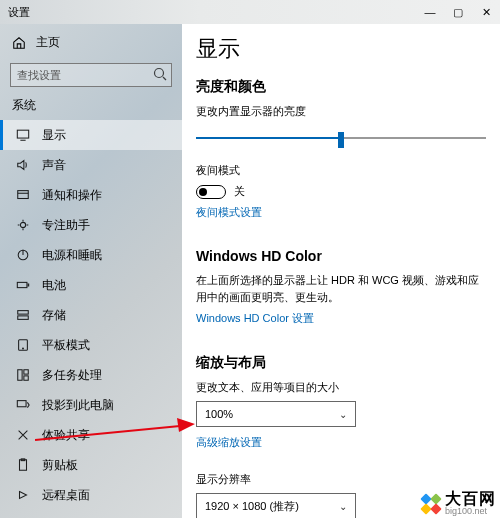 The width and height of the screenshot is (500, 518). I want to click on multitask-icon, so click(23, 375).